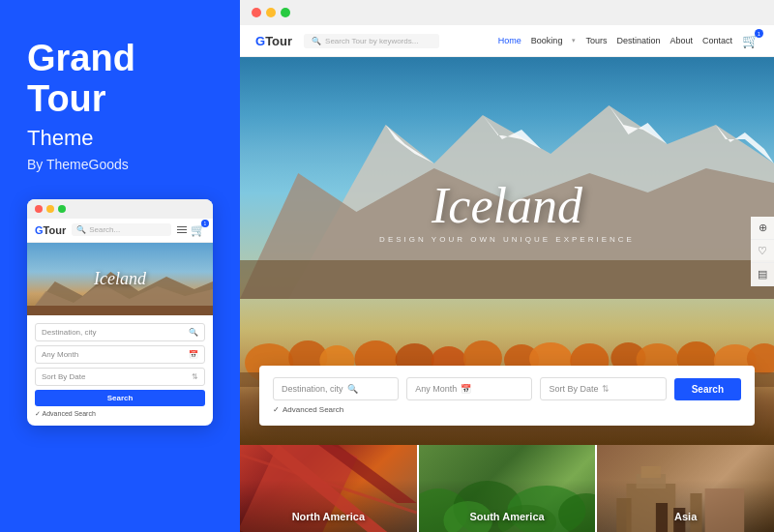 This screenshot has width=774, height=532. What do you see at coordinates (120, 377) in the screenshot?
I see `mini-field-sort: Sort By Date ⇅` at bounding box center [120, 377].